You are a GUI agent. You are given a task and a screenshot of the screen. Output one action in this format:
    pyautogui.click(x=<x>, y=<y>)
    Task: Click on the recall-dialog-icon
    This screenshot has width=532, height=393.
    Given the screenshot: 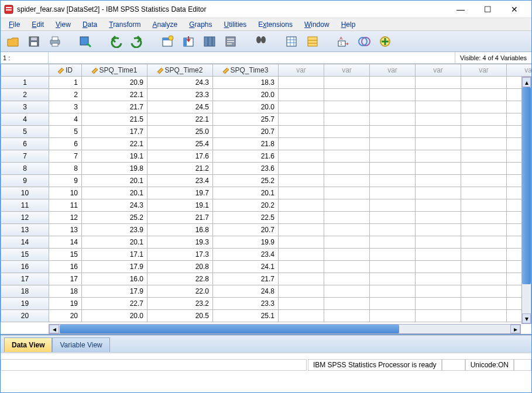 What is the action you would take?
    pyautogui.click(x=85, y=42)
    